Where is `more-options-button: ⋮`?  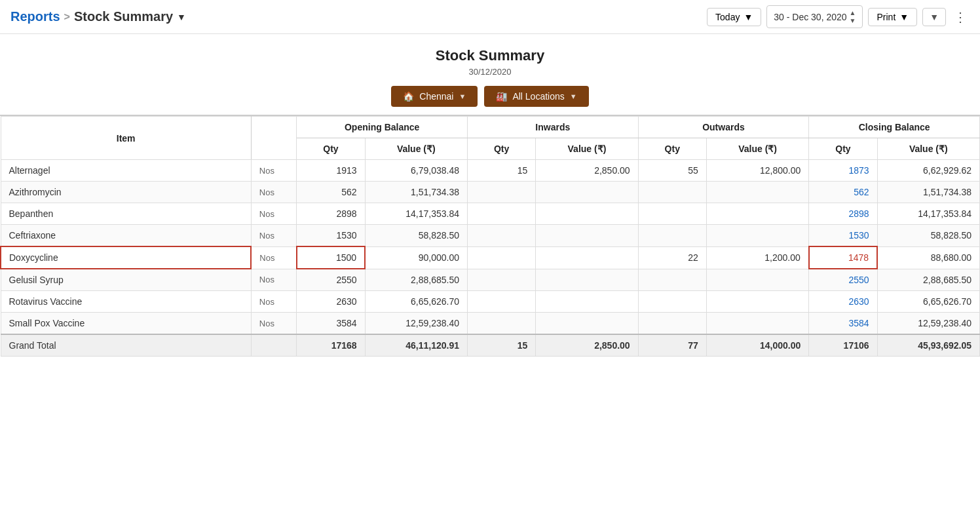 more-options-button: ⋮ is located at coordinates (960, 17).